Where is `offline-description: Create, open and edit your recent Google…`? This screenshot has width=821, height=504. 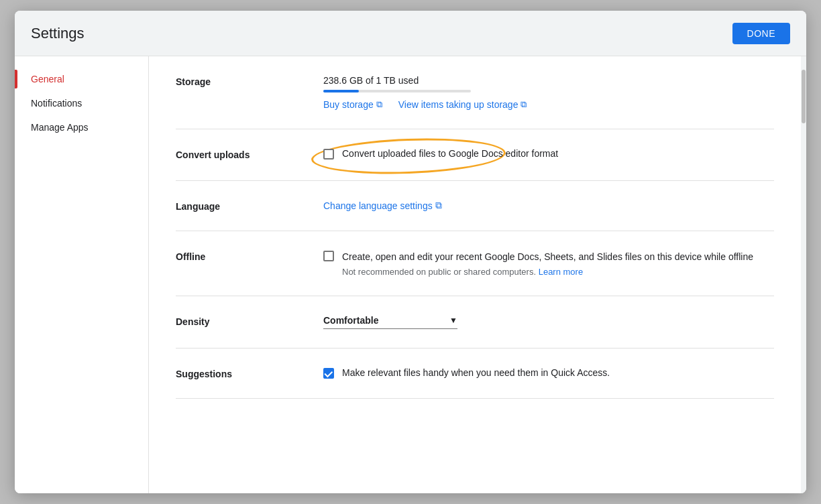 offline-description: Create, open and edit your recent Google… is located at coordinates (547, 257).